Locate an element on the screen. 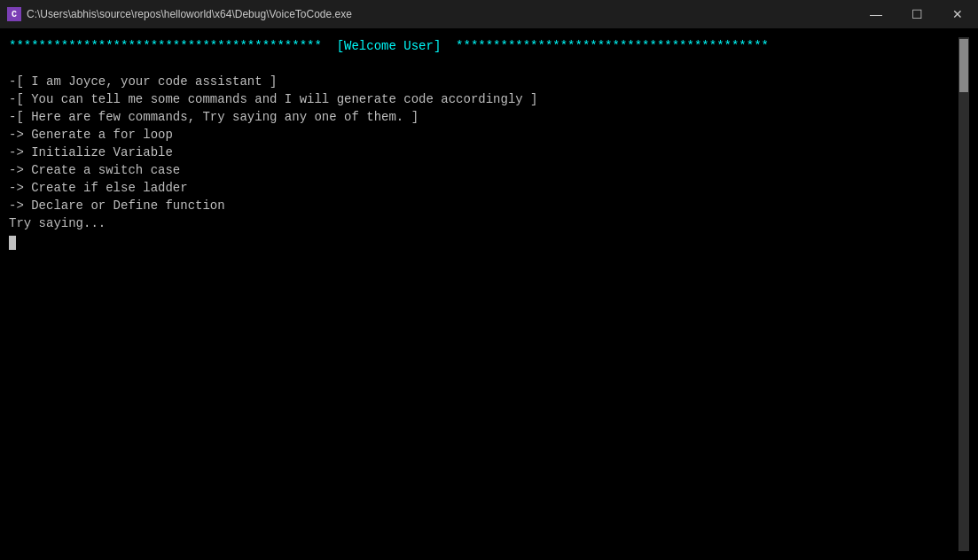 The image size is (978, 560). titlebar-controls: — ☐ ✕ is located at coordinates (917, 14).